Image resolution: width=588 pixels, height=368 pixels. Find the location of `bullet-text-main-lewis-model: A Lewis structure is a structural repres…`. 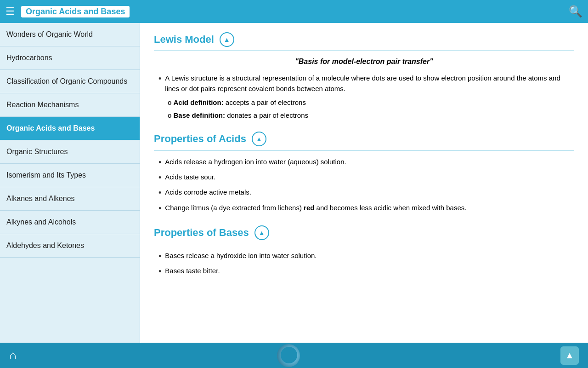

bullet-text-main-lewis-model: A Lewis structure is a structural repres… is located at coordinates (369, 84).